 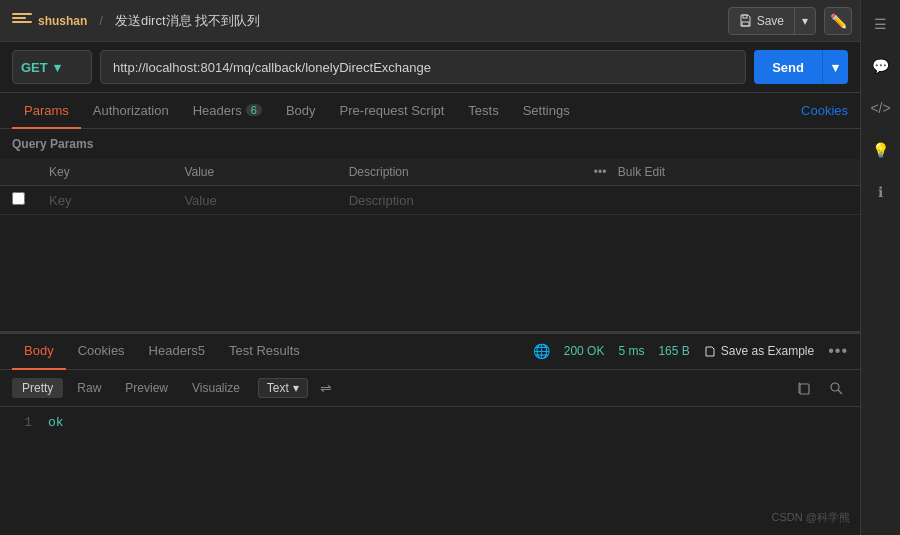 What do you see at coordinates (254, 172) in the screenshot?
I see `th-value: Value` at bounding box center [254, 172].